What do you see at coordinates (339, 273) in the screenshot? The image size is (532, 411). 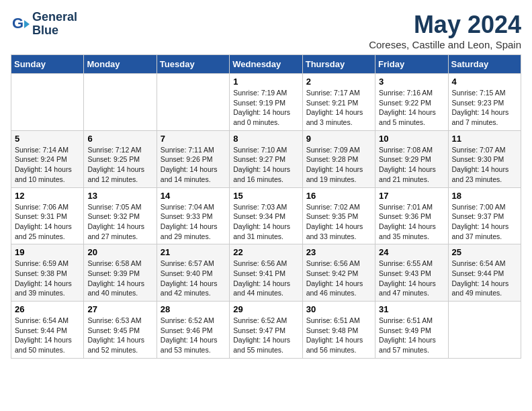 I see `calendar-cell: 23Sunrise: 6:56 AM Sunset: 9:42 PM Dayli…` at bounding box center [339, 273].